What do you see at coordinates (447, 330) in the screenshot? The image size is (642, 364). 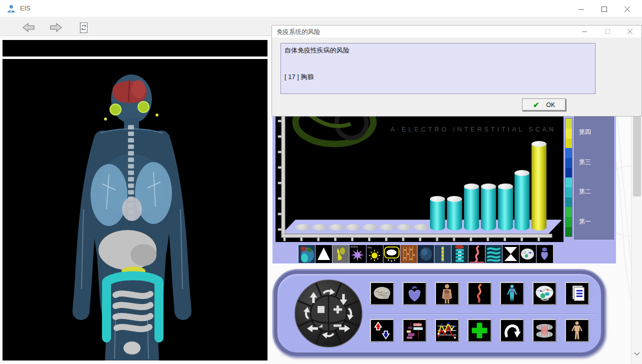 I see `line-graph-button` at bounding box center [447, 330].